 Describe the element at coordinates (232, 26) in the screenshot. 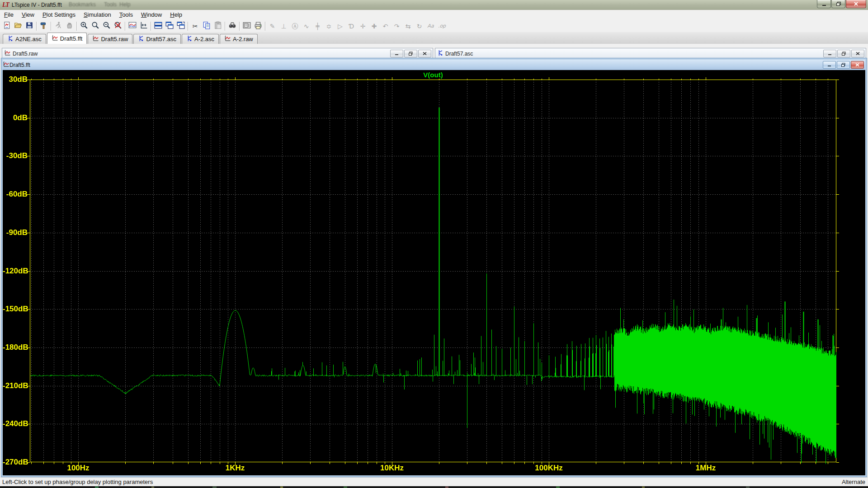

I see `find-icon` at that location.